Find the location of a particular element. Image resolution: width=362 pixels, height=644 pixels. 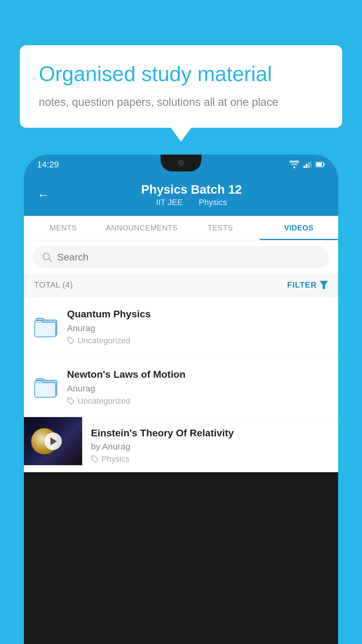

header-subtitle-2: Physics is located at coordinates (213, 202).